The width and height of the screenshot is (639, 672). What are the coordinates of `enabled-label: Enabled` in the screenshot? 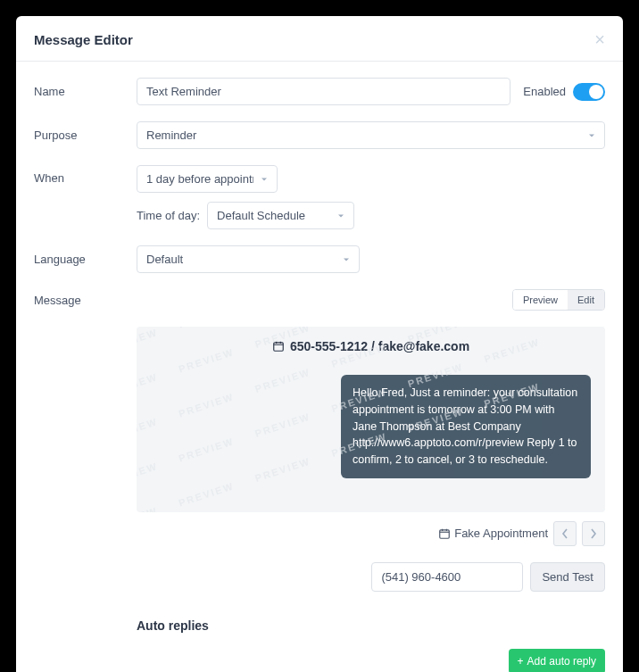 It's located at (544, 91).